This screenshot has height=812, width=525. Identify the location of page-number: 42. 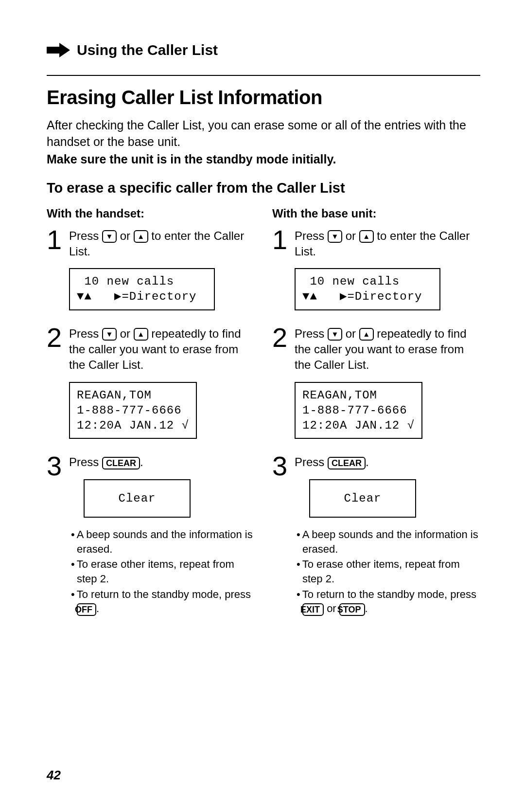
(53, 776).